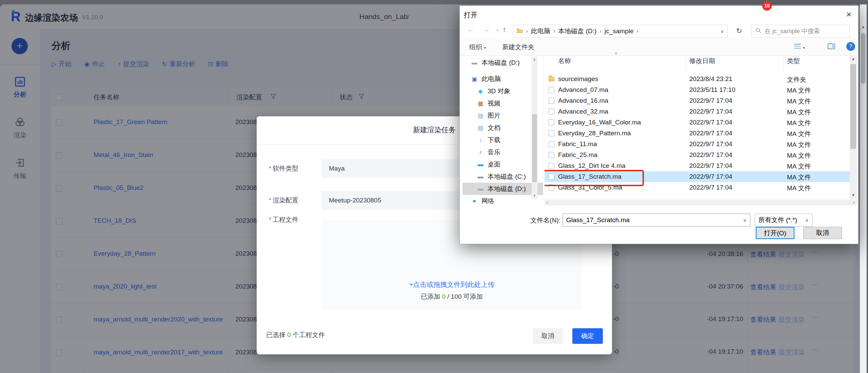 Image resolution: width=868 pixels, height=373 pixels. I want to click on page-scrollbar: ▲, so click(863, 189).